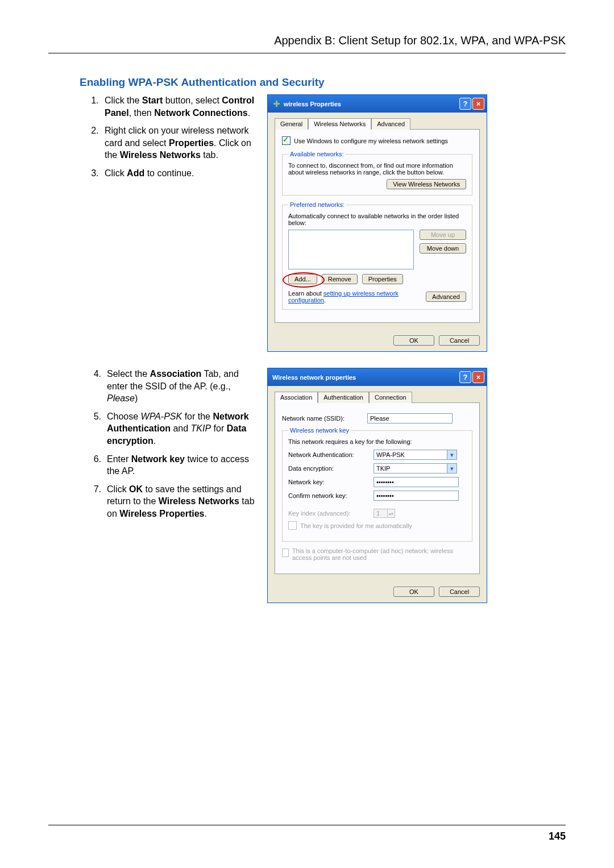  I want to click on tab-authentication: Authentication, so click(343, 397).